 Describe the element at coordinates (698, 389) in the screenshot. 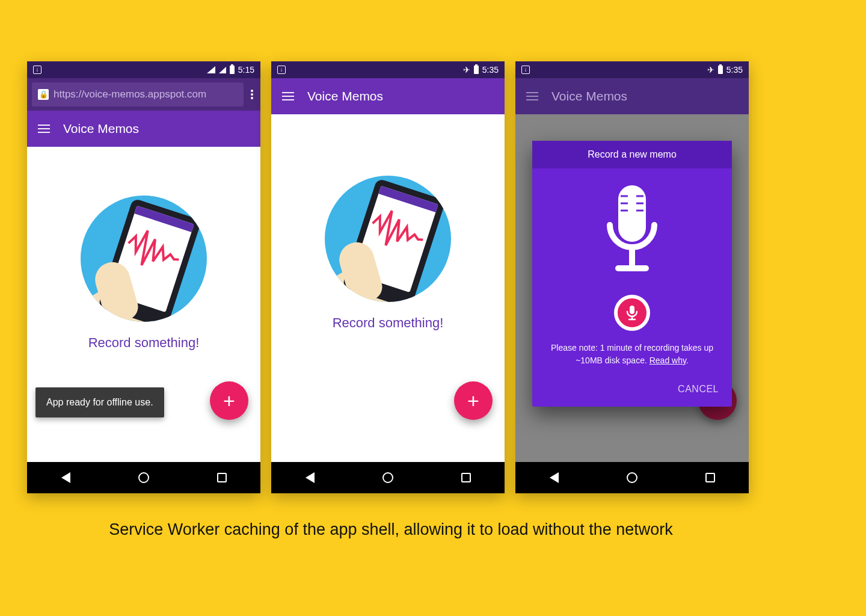

I see `cancel-button: CANCEL` at that location.